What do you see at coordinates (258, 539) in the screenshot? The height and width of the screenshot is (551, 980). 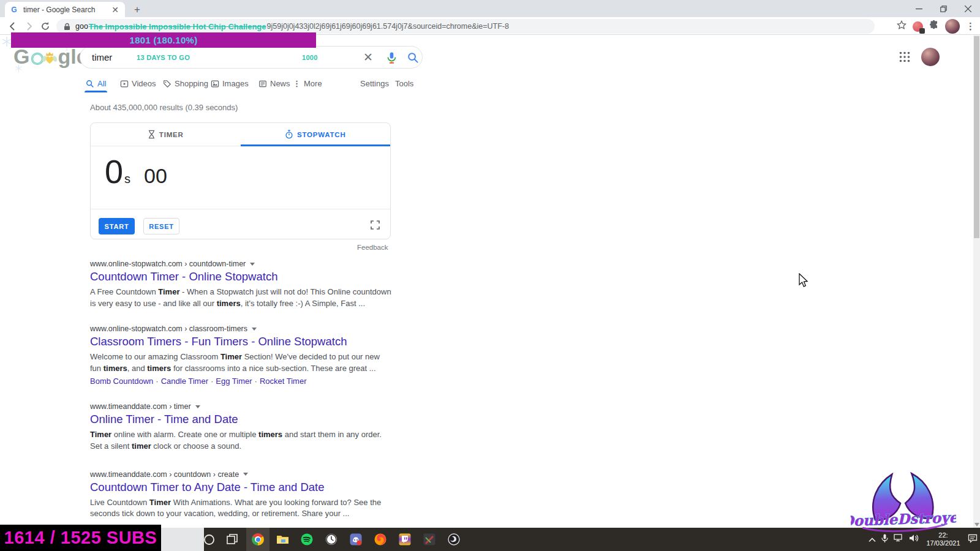 I see `taskbar-chrome-icon` at bounding box center [258, 539].